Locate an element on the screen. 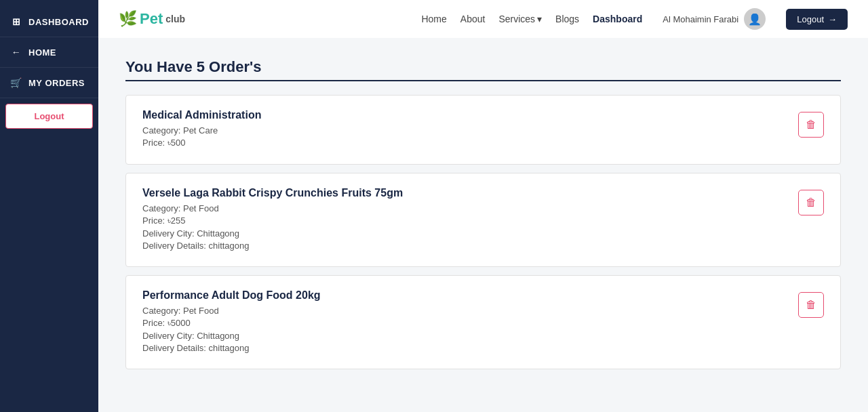  order-price: Price: ৳500 is located at coordinates (202, 143).